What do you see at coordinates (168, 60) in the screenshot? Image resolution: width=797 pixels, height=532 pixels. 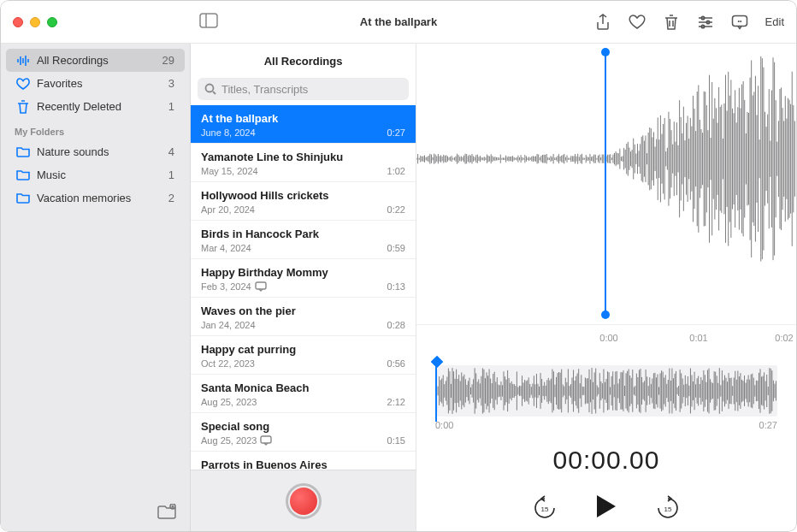 I see `sidebar-item-count: 29` at bounding box center [168, 60].